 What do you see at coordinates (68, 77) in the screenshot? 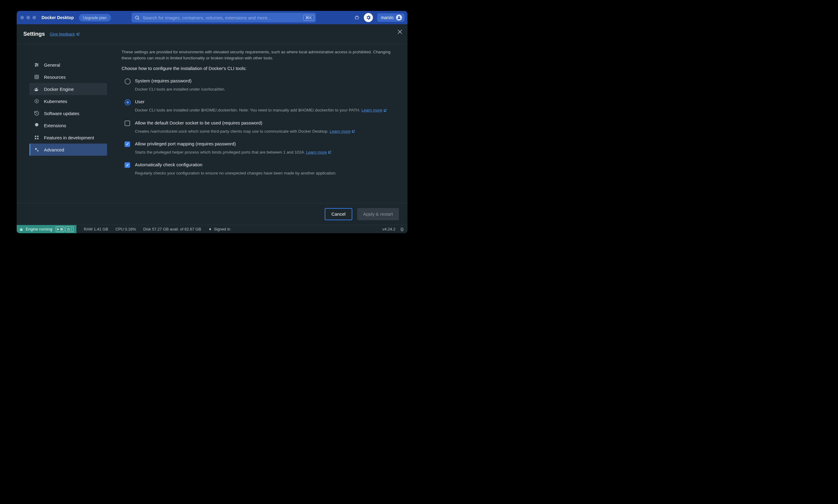
I see `sidebar-item-resources: Resources` at bounding box center [68, 77].